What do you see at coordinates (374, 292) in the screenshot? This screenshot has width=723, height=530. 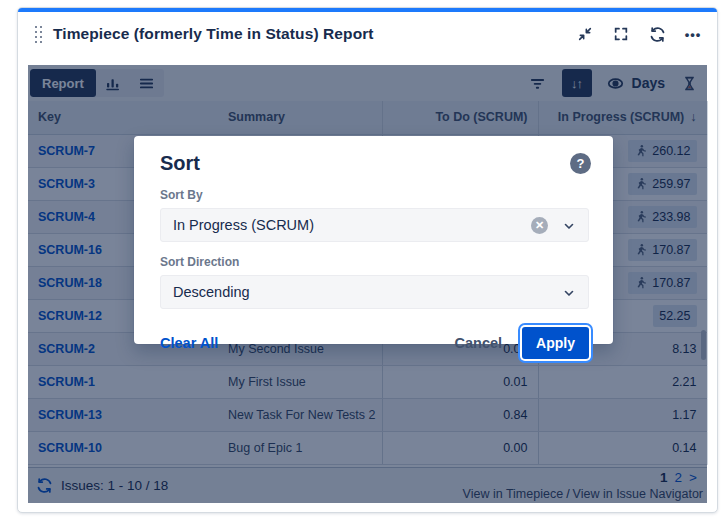 I see `sort-direction-select: Descending` at bounding box center [374, 292].